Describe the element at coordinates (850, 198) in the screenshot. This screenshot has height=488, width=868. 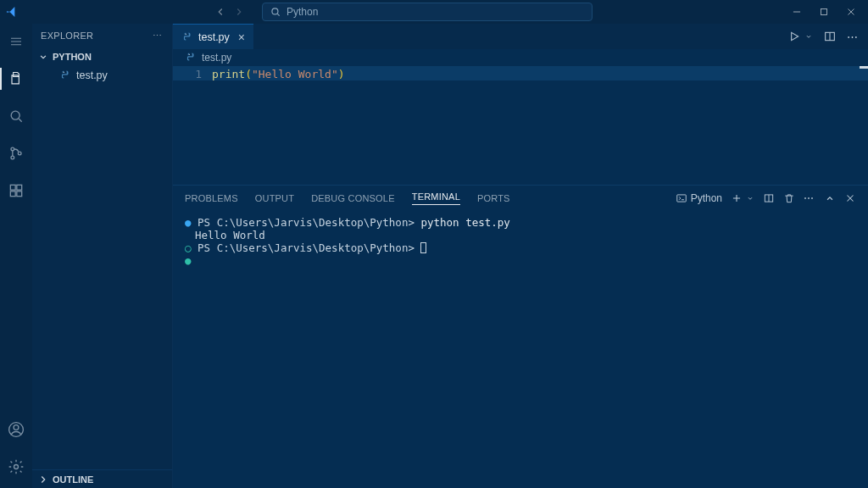
I see `panel-close-icon` at that location.